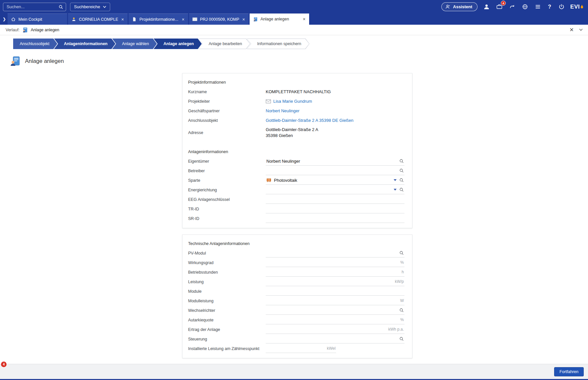  I want to click on tasks-button: 4, so click(499, 7).